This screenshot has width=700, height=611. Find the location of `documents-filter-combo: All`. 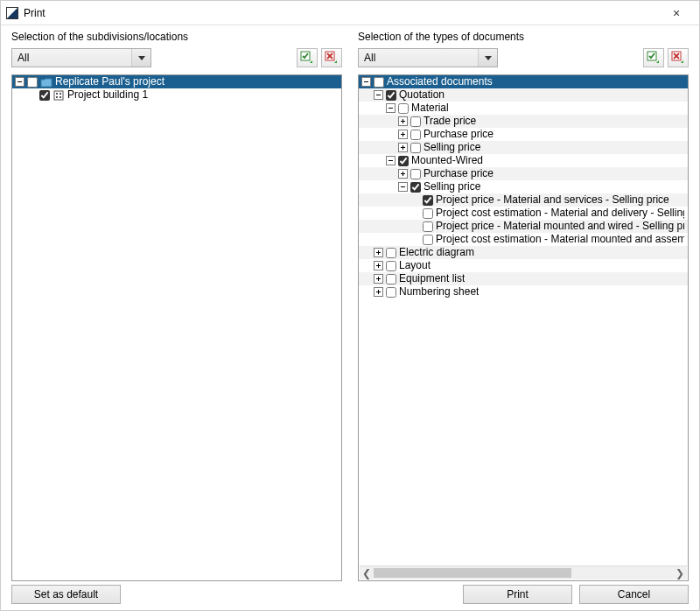

documents-filter-combo: All is located at coordinates (428, 58).